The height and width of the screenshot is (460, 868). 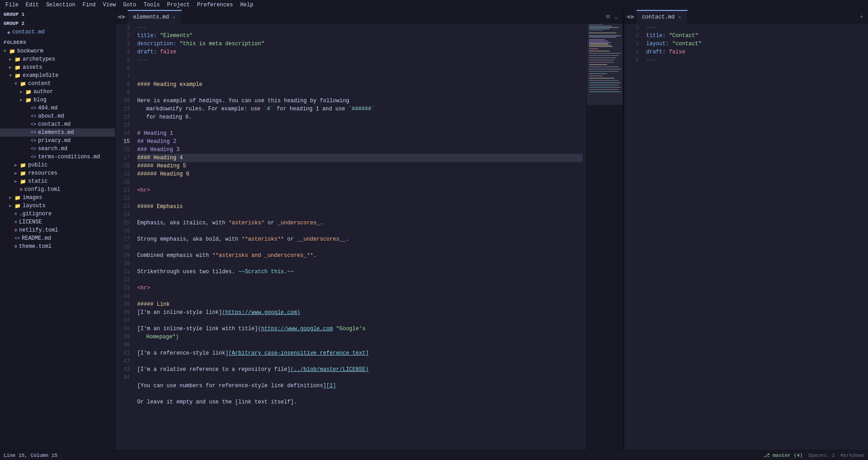 What do you see at coordinates (110, 5) in the screenshot?
I see `menu-view: View` at bounding box center [110, 5].